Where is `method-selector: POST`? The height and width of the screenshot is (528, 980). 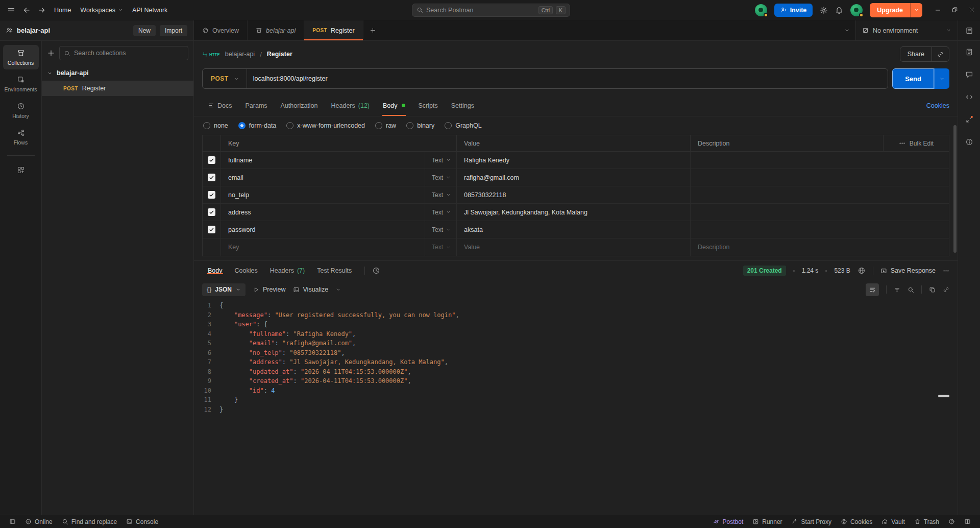
method-selector: POST is located at coordinates (225, 79).